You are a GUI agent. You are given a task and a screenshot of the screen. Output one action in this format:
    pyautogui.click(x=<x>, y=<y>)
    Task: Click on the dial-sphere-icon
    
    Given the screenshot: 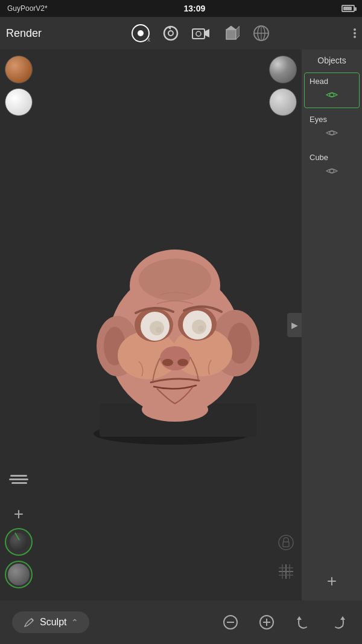 What is the action you would take?
    pyautogui.click(x=19, y=575)
    